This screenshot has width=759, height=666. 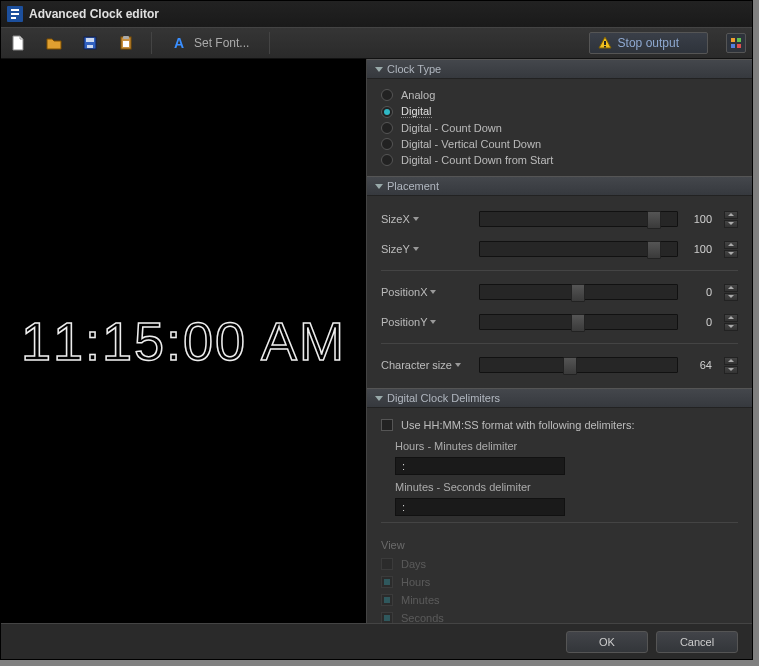 What do you see at coordinates (452, 128) in the screenshot?
I see `radio-label: Digital - Count Down` at bounding box center [452, 128].